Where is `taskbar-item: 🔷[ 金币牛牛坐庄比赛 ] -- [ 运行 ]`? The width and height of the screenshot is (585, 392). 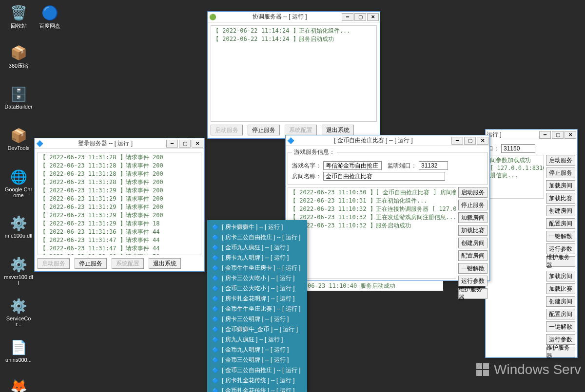
taskbar-item: 🔷[ 金币牛牛坐庄比赛 ] -- [ 运行 ] is located at coordinates (257, 309).